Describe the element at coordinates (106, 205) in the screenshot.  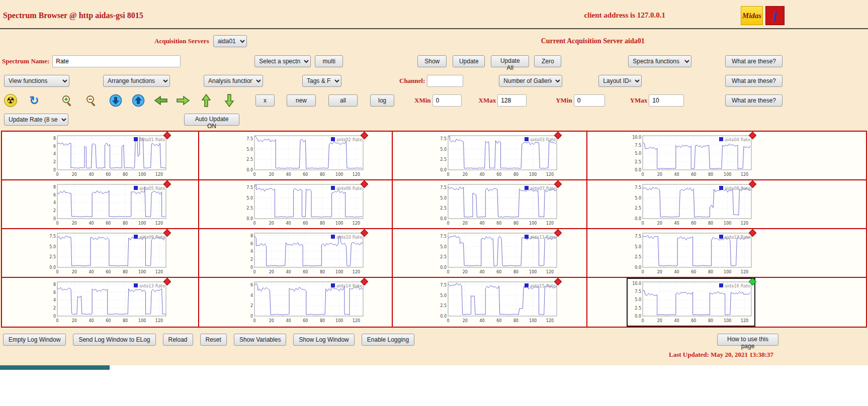
I see `spectrum-chart-5: 02040608010012002468aida05 Rate` at that location.